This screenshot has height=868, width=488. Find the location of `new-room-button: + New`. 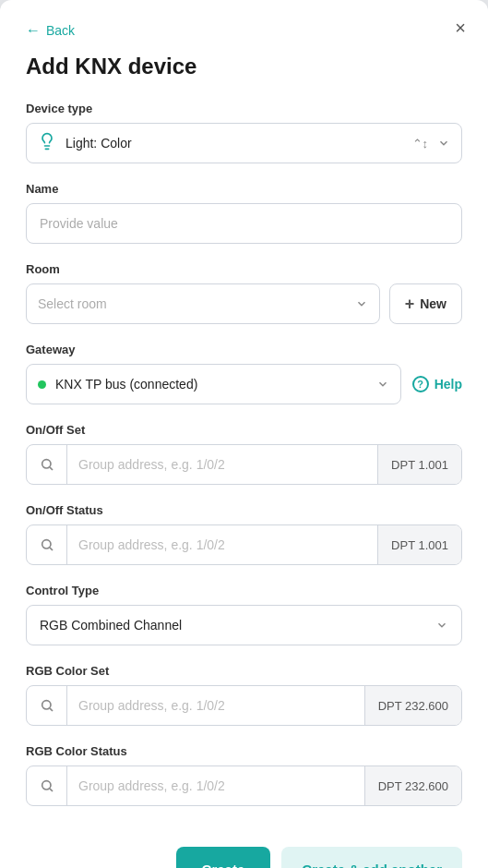

new-room-button: + New is located at coordinates (426, 304).